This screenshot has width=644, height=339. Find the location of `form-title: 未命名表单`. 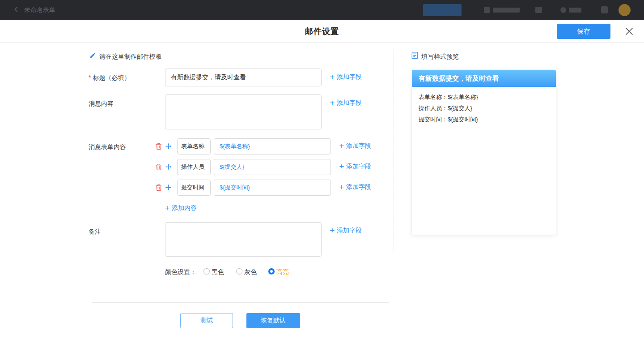

form-title: 未命名表单 is located at coordinates (40, 10).